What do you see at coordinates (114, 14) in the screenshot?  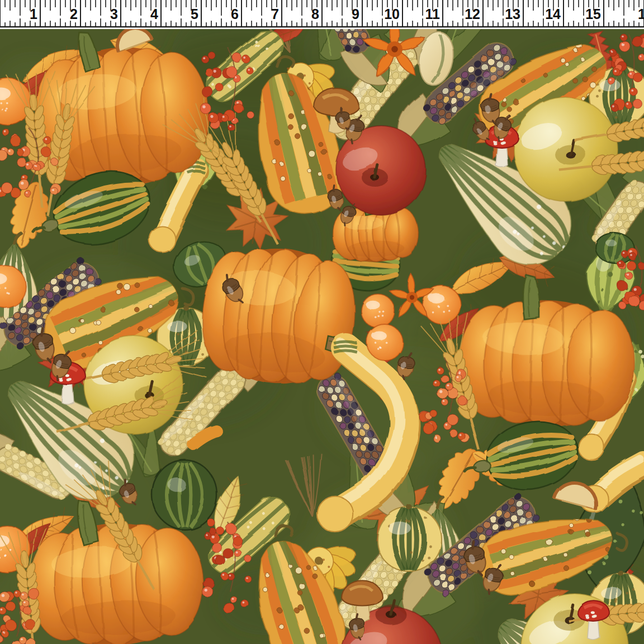 I see `ruler-number: 3` at bounding box center [114, 14].